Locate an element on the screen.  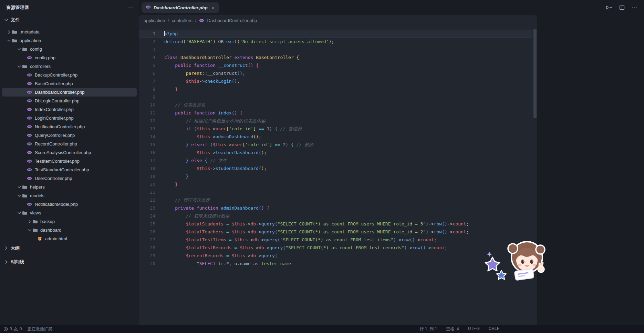
section-outline: 大纲 is located at coordinates (70, 248).